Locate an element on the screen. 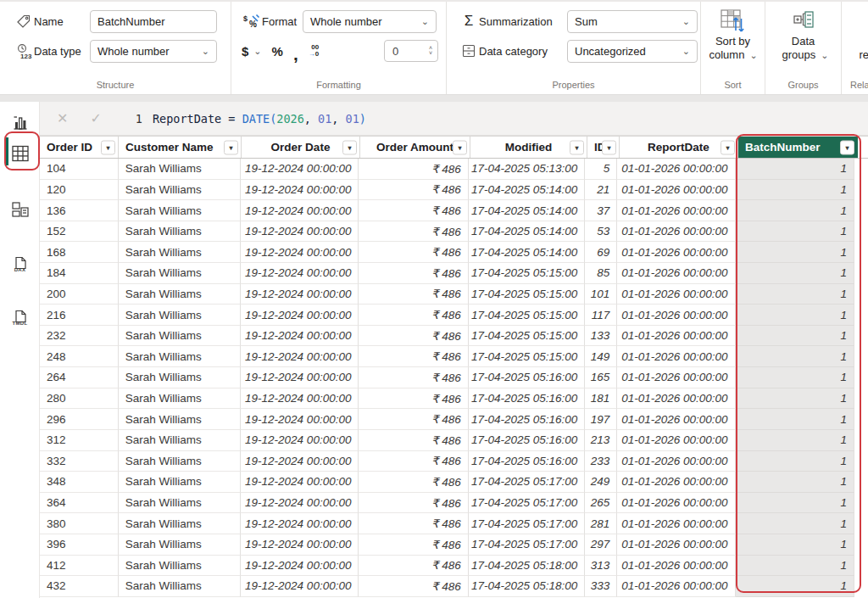 The height and width of the screenshot is (598, 868). cell-order_id: 152 is located at coordinates (80, 232).